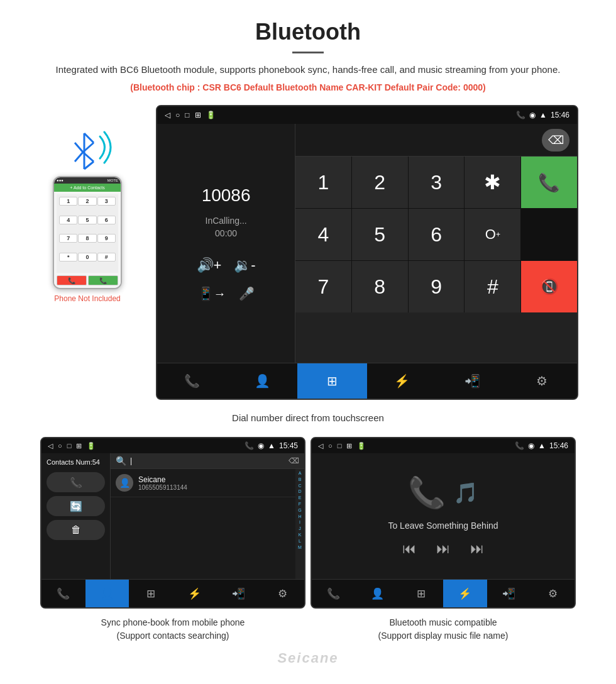 This screenshot has height=684, width=616. Describe the element at coordinates (443, 549) in the screenshot. I see `music-controls: ⏮ ⏭ ⏭` at that location.